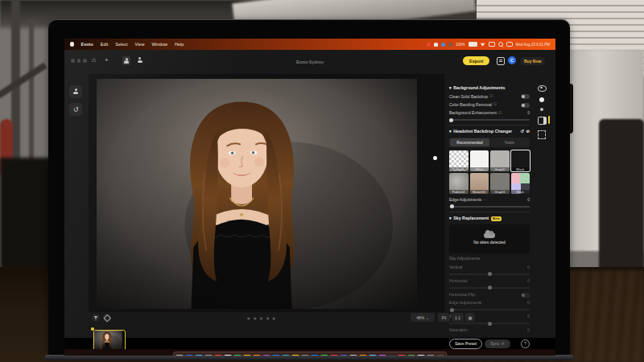 The width and height of the screenshot is (644, 362). I want to click on menu-select: Select, so click(121, 44).